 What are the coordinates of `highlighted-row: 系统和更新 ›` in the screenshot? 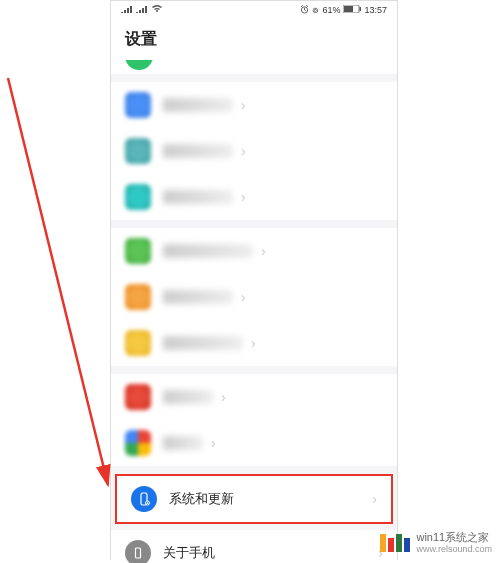 It's located at (254, 499).